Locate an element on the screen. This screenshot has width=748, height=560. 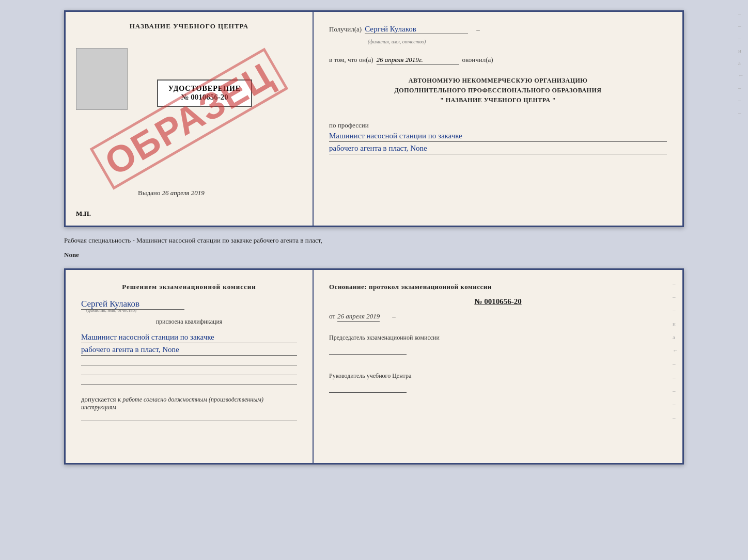
underline3 is located at coordinates (189, 385).